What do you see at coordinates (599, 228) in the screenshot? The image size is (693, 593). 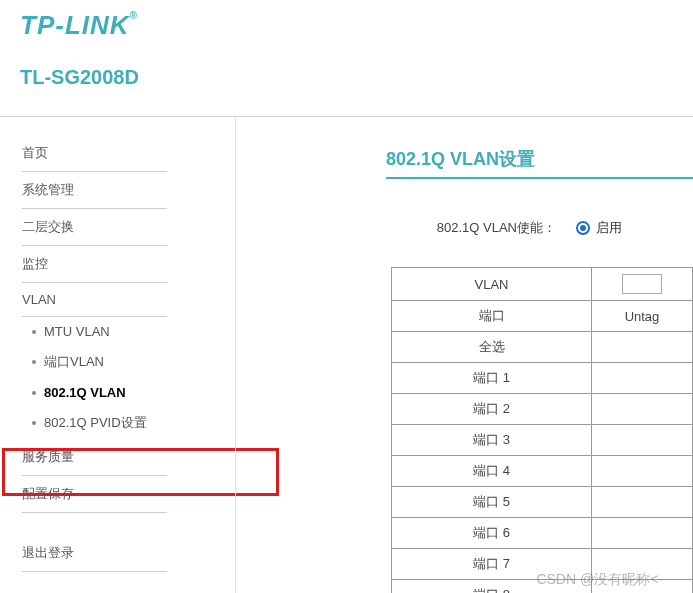 I see `enable-radio: 启用` at bounding box center [599, 228].